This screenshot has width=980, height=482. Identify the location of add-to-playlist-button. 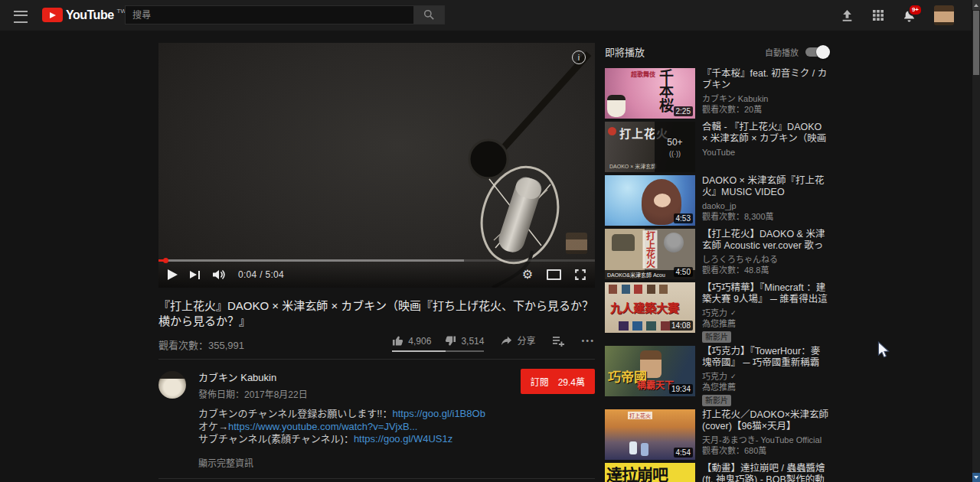
(558, 344).